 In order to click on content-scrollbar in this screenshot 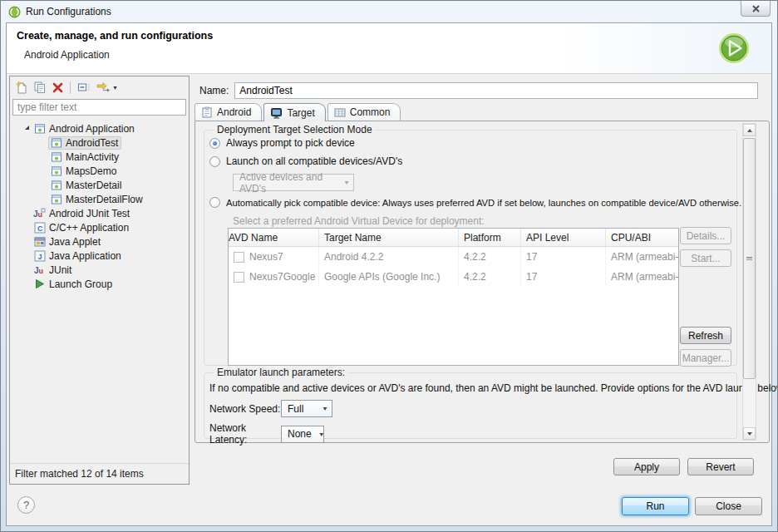, I will do `click(750, 282)`.